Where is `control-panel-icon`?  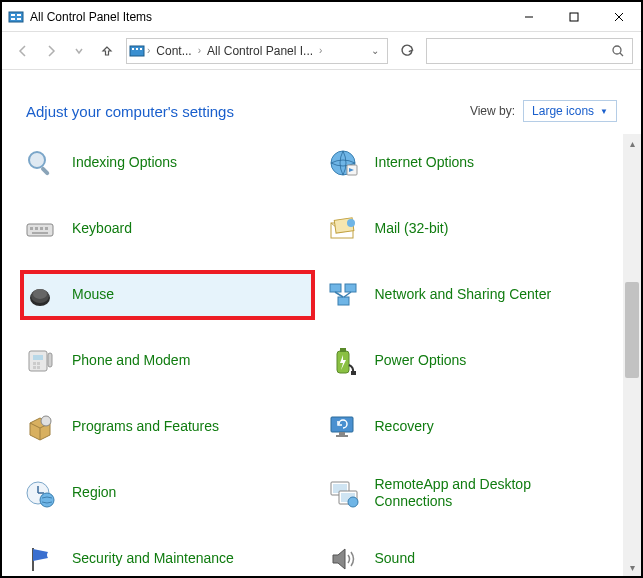 control-panel-icon is located at coordinates (16, 17).